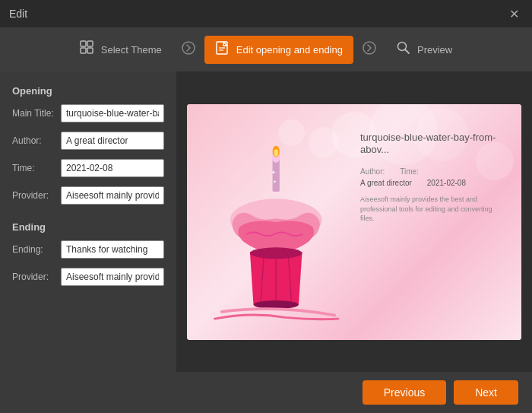  I want to click on author-row: Author:, so click(88, 141).